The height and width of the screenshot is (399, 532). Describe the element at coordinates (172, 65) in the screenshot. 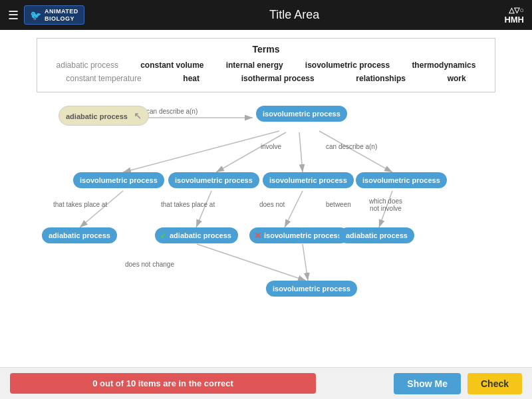

I see `term-constant-volume: constant volume` at that location.